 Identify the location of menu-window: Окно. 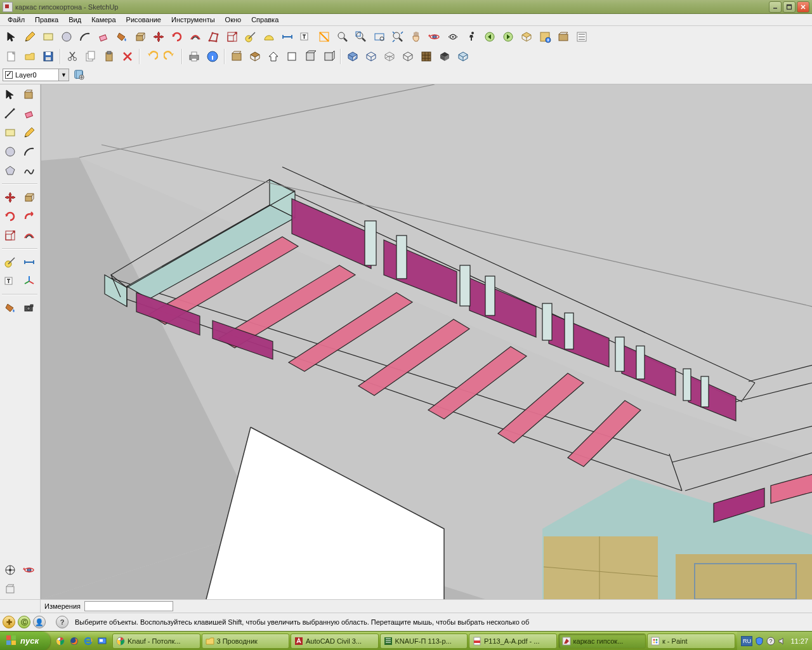
(233, 20).